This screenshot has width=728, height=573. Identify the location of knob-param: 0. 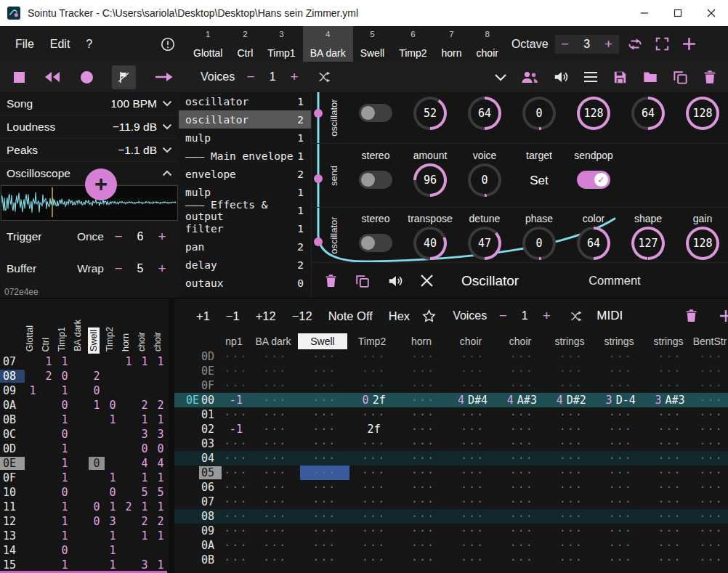
(539, 113).